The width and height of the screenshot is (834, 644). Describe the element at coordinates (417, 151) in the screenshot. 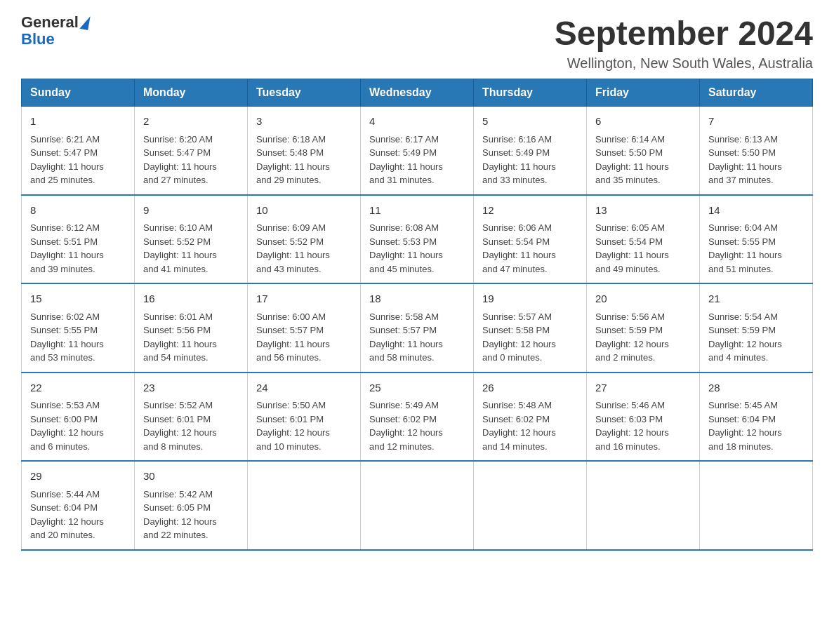

I see `calendar-cell: 4 Sunrise: 6:17 AMSunset: 5:49 PMDayligh…` at that location.